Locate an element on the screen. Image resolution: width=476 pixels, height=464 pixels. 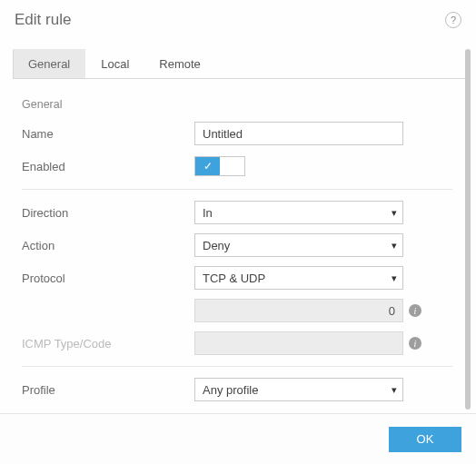
help-icon: ? is located at coordinates (453, 20).